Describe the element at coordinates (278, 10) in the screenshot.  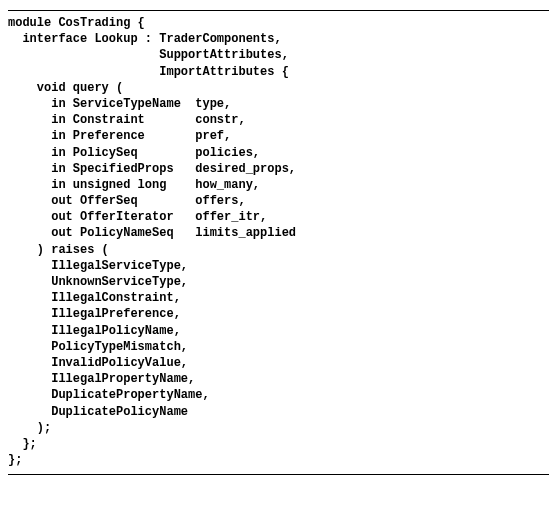
I see `top-rule` at that location.